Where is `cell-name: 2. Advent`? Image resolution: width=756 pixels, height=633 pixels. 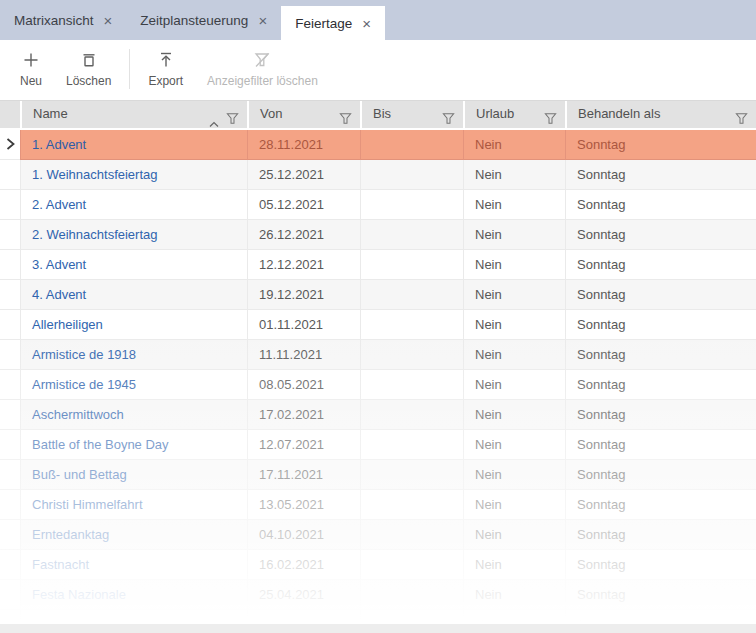 cell-name: 2. Advent is located at coordinates (134, 205).